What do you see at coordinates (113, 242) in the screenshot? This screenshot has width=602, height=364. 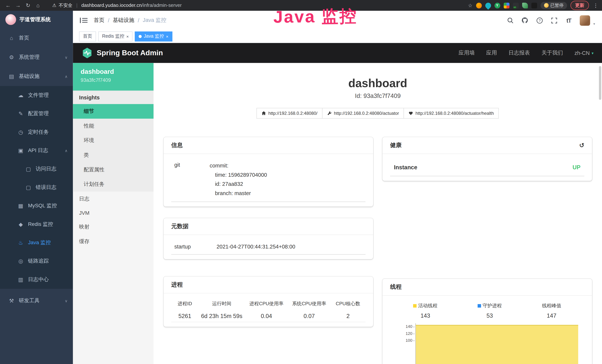 I see `sba-item-caches: 缓存` at bounding box center [113, 242].